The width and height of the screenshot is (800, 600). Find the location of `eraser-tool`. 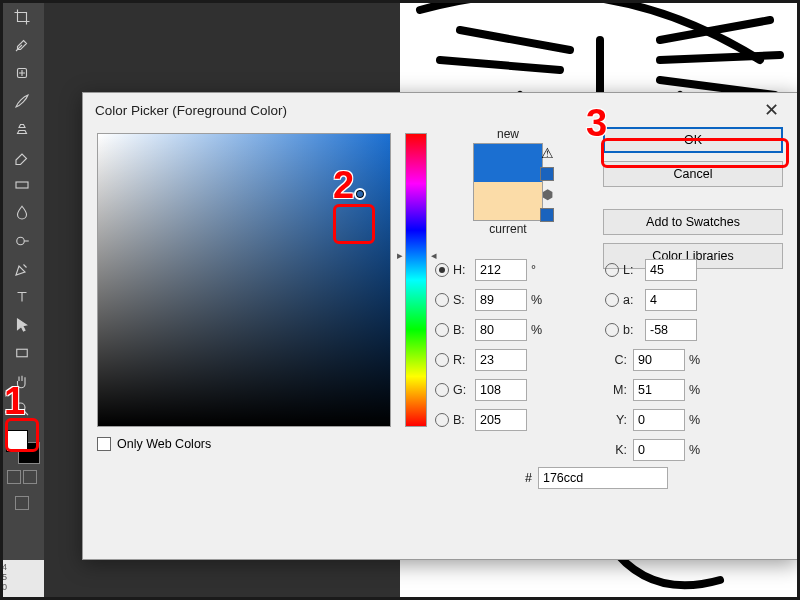

eraser-tool is located at coordinates (22, 157).